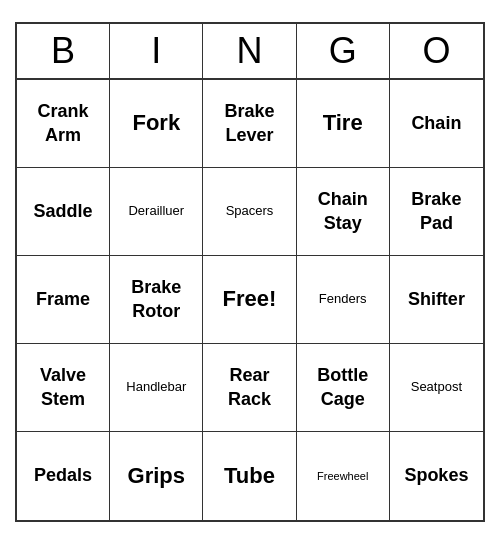 The height and width of the screenshot is (544, 500). Describe the element at coordinates (156, 212) in the screenshot. I see `bingo-cell-6: Derailluer` at that location.